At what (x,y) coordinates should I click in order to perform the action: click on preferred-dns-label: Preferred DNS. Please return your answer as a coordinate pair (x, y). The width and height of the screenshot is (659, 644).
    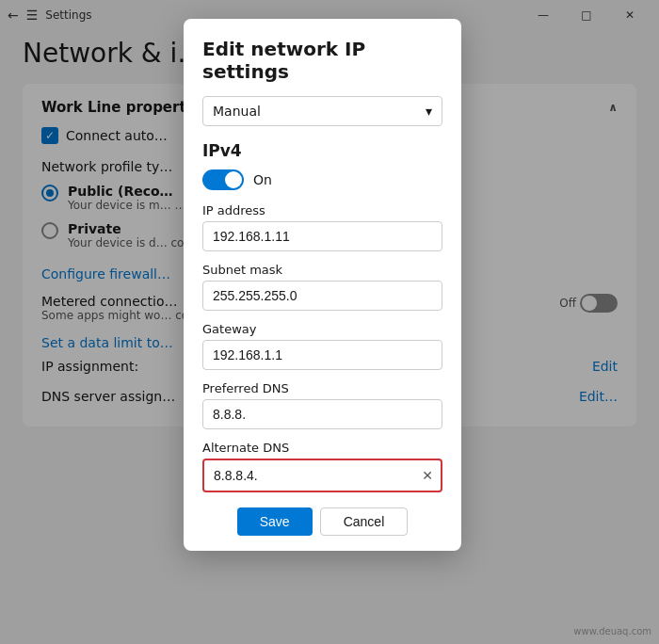
    Looking at the image, I should click on (322, 388).